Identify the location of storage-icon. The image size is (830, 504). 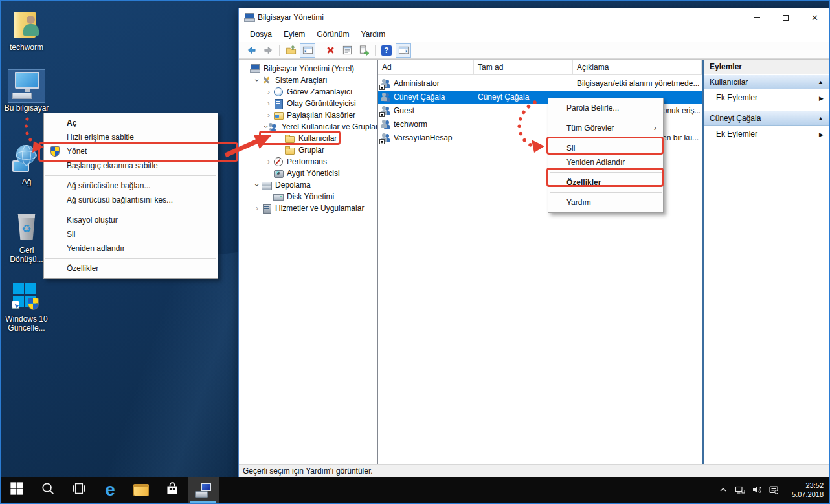
(267, 185).